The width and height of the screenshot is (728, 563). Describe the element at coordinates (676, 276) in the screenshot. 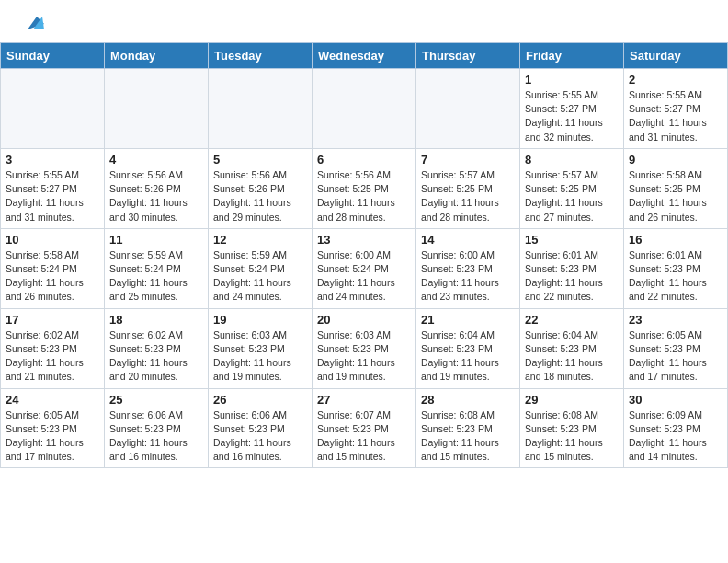

I see `day-detail: Sunrise: 6:01 AMSunset: 5:23 PMDaylight:…` at that location.